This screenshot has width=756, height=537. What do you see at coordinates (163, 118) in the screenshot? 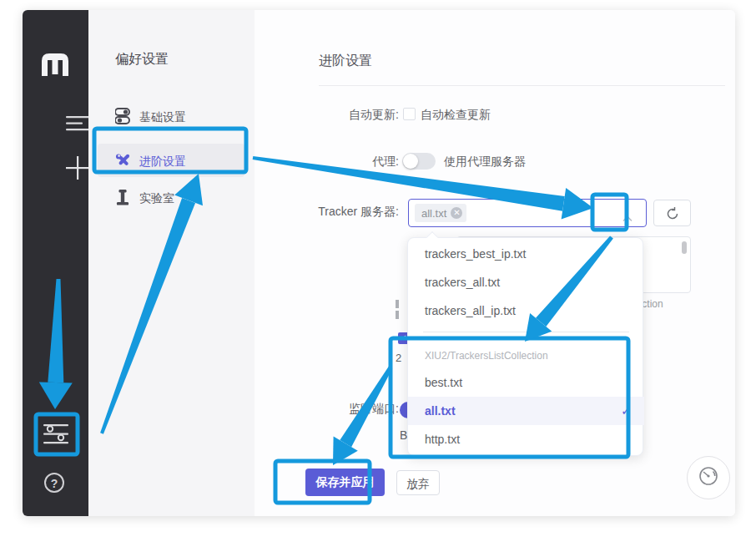
I see `nav-item-label: 基础设置` at bounding box center [163, 118].